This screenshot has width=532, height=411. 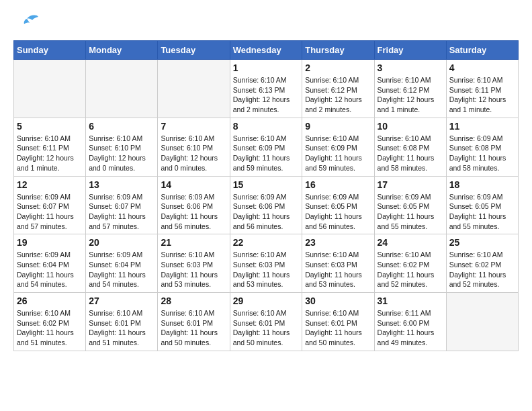 I want to click on calendar-header-row: SundayMondayTuesdayWednesdayThursdayFrid…, so click(x=266, y=50).